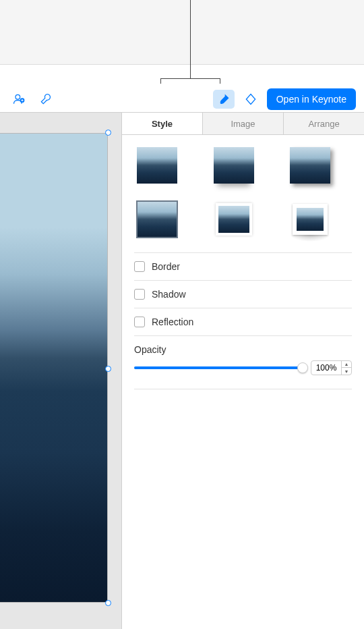 The height and width of the screenshot is (629, 364). What do you see at coordinates (173, 322) in the screenshot?
I see `reflection-label: Reflection` at bounding box center [173, 322].